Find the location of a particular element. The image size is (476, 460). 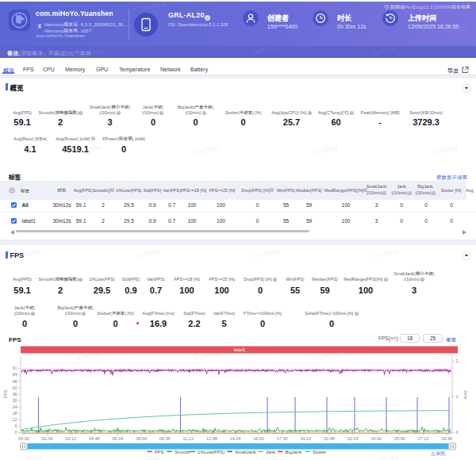

svg-text: 24:00 is located at coordinates (376, 439).